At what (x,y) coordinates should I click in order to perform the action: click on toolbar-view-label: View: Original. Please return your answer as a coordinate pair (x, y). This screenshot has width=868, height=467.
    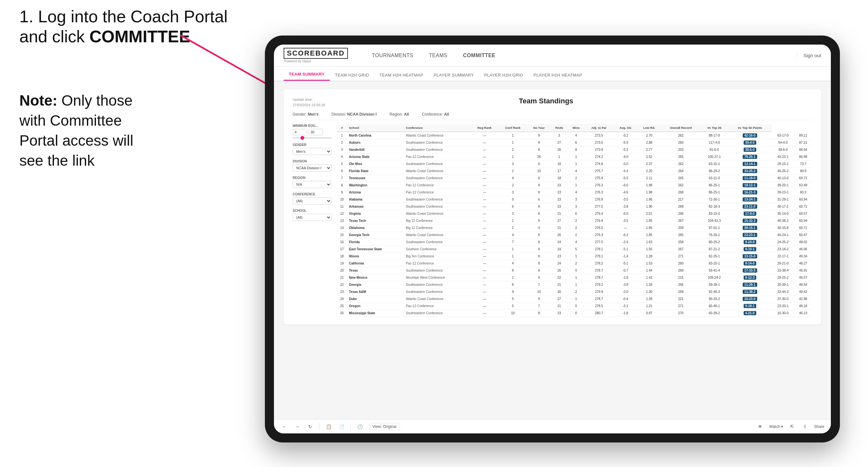
    Looking at the image, I should click on (384, 427).